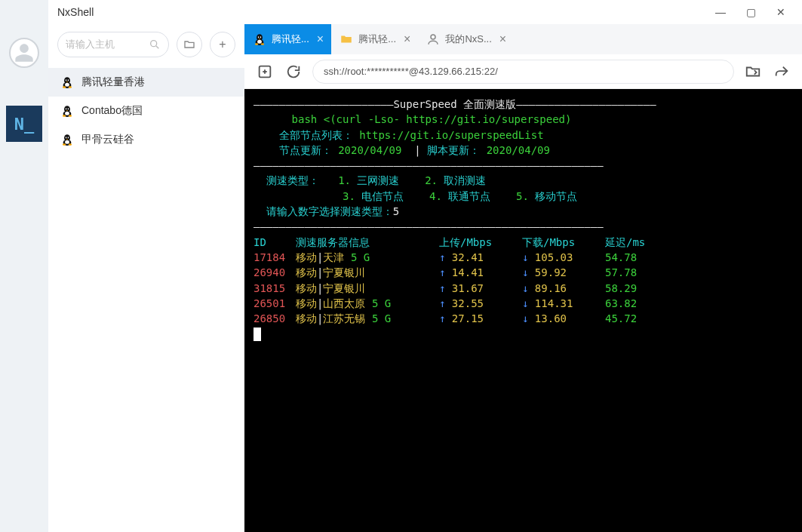  I want to click on folder-button, so click(189, 45).